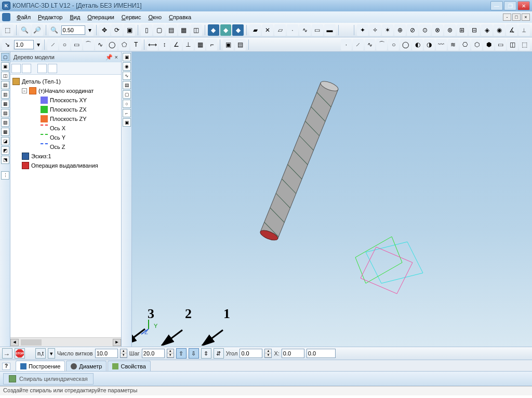 The image size is (532, 398). Describe the element at coordinates (24, 17) in the screenshot. I see `menu-file: Файл` at that location.